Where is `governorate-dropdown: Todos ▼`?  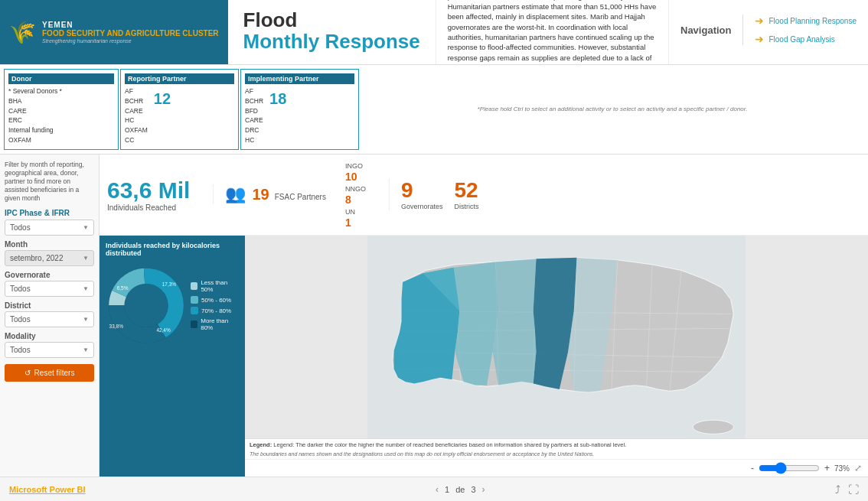
governorate-dropdown: Todos ▼ is located at coordinates (49, 289).